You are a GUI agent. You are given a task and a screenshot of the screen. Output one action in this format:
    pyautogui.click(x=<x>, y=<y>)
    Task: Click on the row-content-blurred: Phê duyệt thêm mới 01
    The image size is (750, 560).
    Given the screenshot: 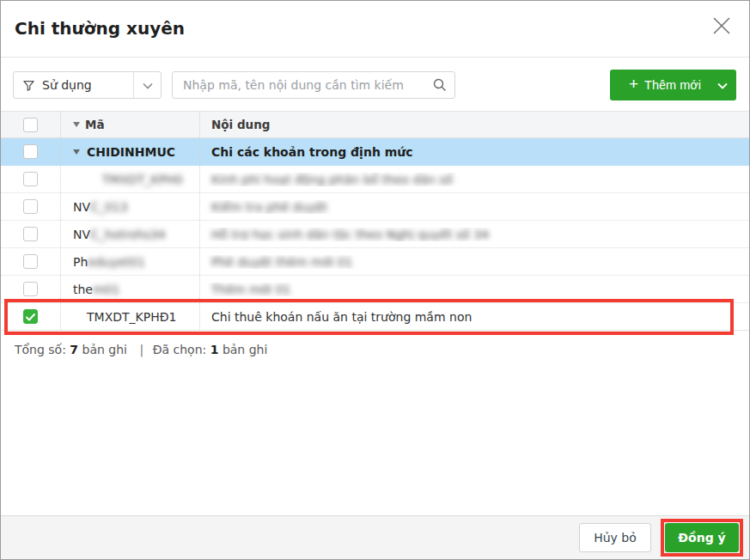 What is the action you would take?
    pyautogui.click(x=282, y=262)
    